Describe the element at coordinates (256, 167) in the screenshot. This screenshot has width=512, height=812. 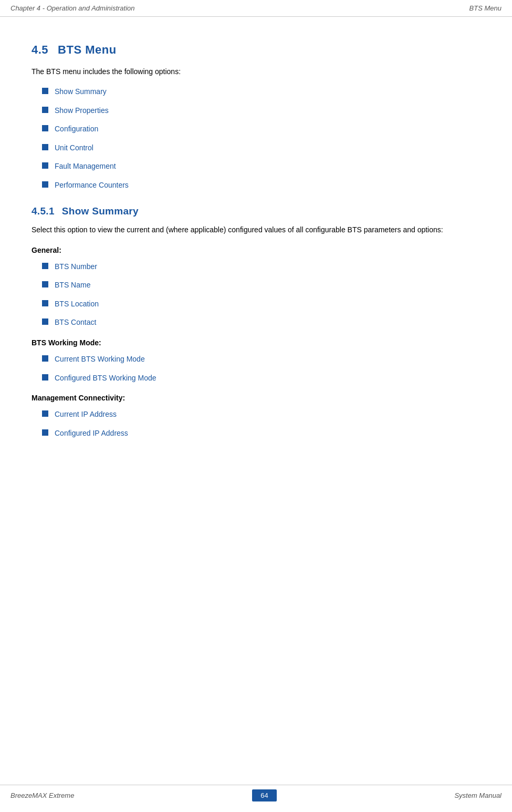
I see `list-item: Fault Management` at that location.